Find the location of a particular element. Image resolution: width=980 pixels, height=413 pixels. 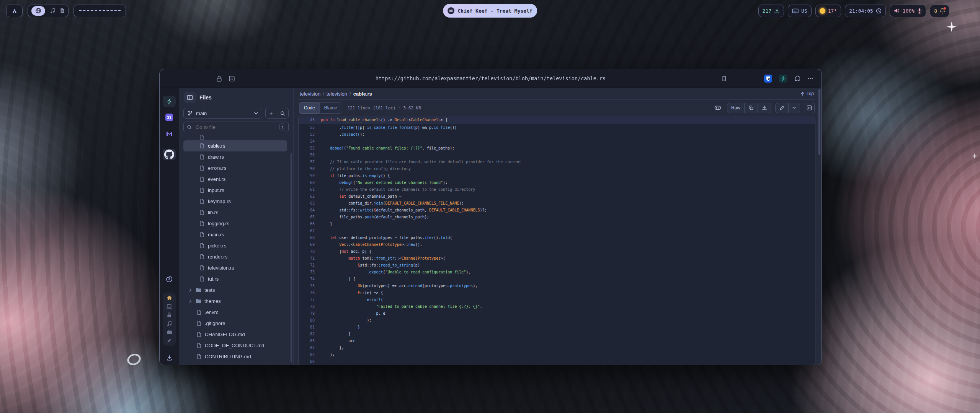

line-number: 75 is located at coordinates (307, 286).